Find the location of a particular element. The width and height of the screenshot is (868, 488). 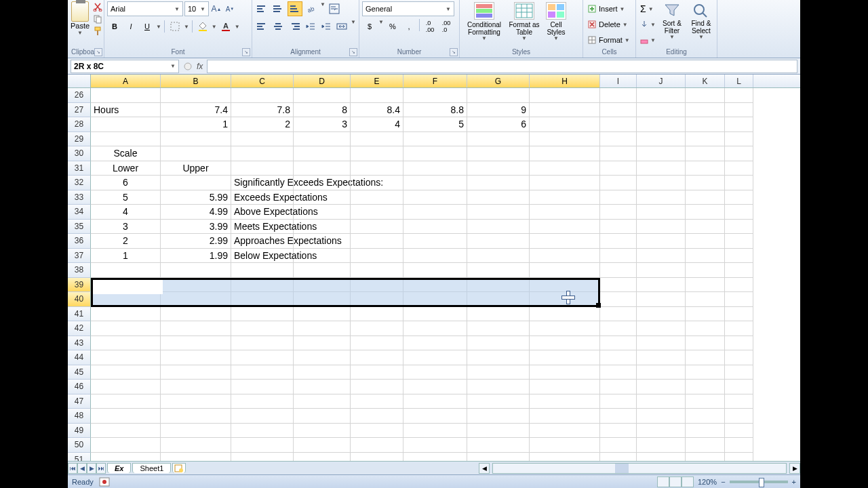

autosum-button: Σ▼ is located at coordinates (648, 9).